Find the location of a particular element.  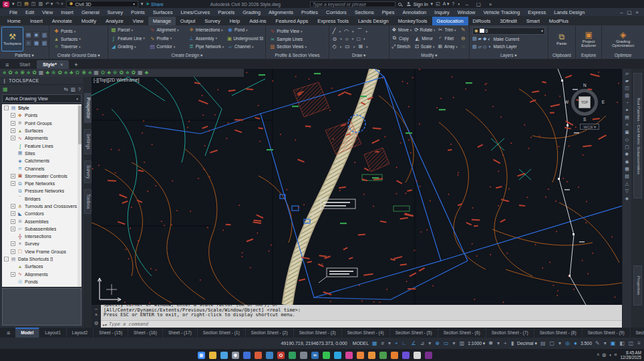

ribbon-button-profile-view: ∿Profile View▾ is located at coordinates (298, 31).